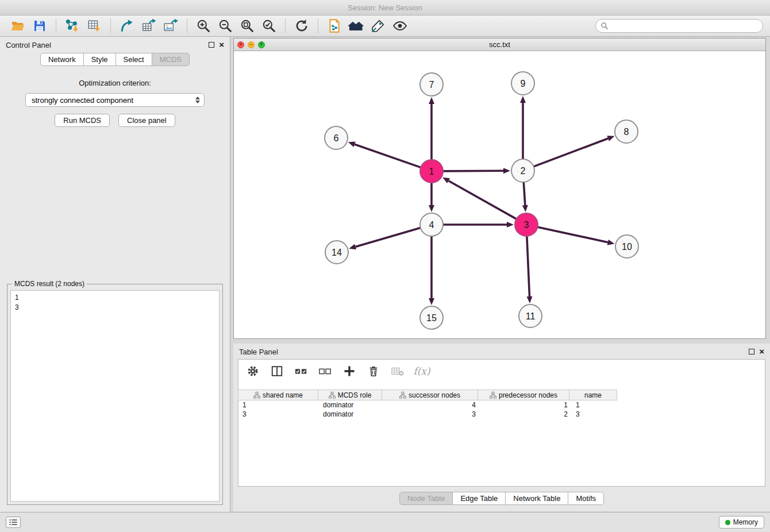  I want to click on floppy-disk-icon, so click(40, 26).